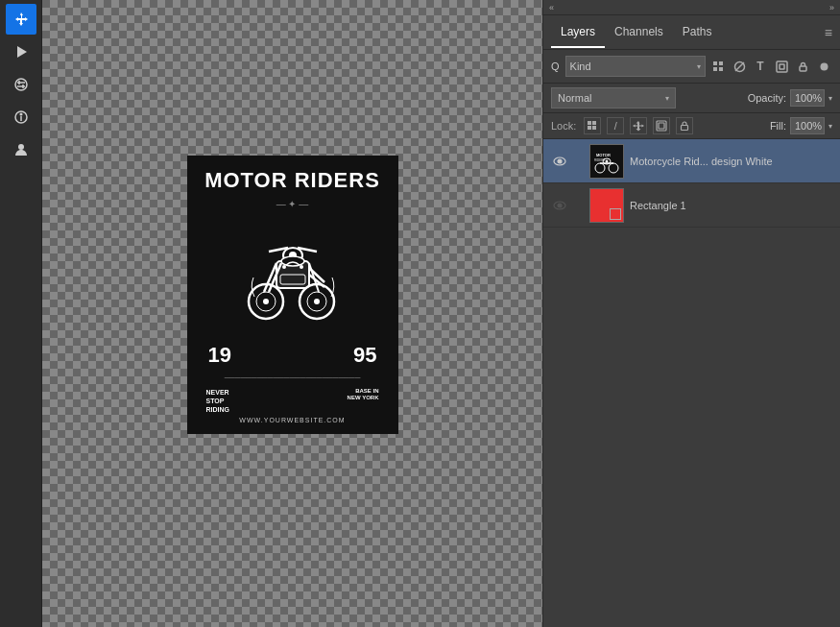 The height and width of the screenshot is (627, 840). Describe the element at coordinates (718, 66) in the screenshot. I see `filter-icon-grid` at that location.